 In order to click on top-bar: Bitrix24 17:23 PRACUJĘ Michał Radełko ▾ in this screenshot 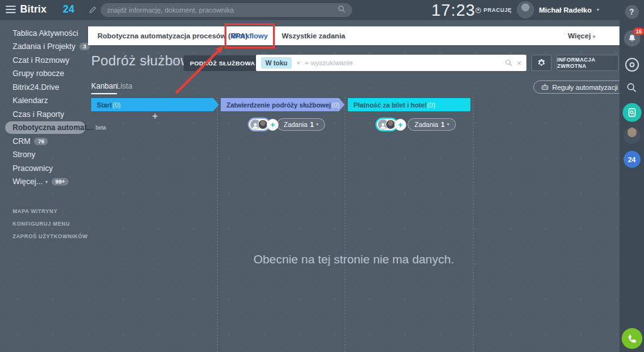, I will do `click(322, 10)`.